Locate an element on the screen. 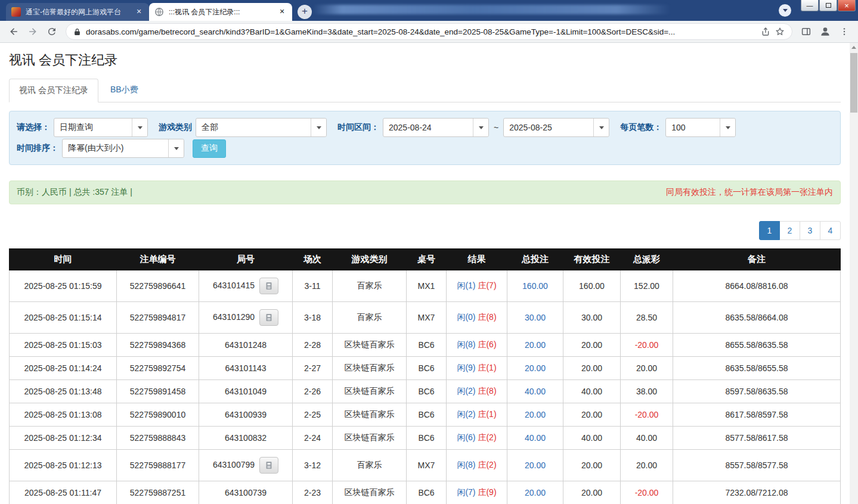 The height and width of the screenshot is (504, 858). menu-dots-icon is located at coordinates (844, 32).